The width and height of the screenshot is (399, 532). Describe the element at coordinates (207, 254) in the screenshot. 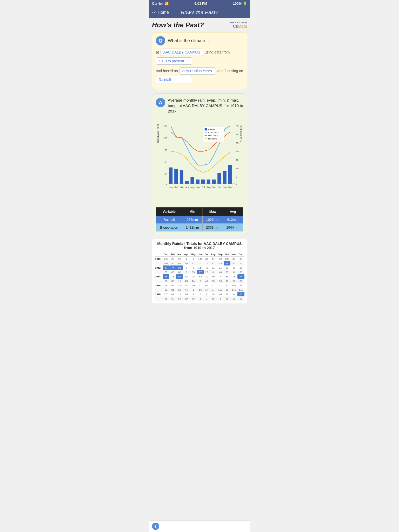

I see `col-jul: Jul` at that location.